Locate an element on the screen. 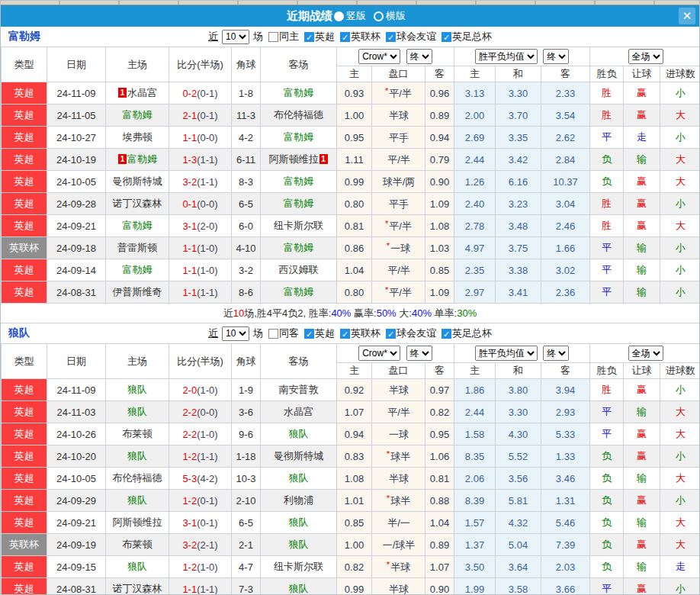 The width and height of the screenshot is (700, 595). away-team-cell: 曼彻斯特城 is located at coordinates (299, 456).